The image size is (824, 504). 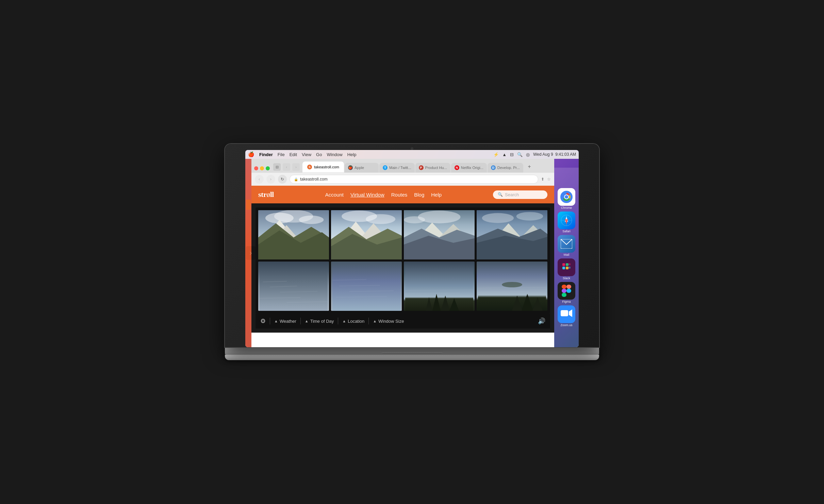 I want to click on menubar-edit: Edit, so click(x=293, y=154).